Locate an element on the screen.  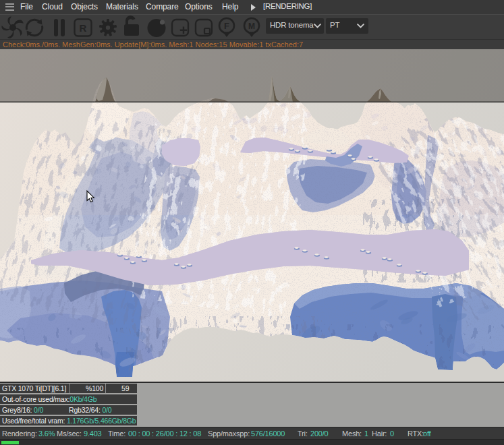
svg-text: M is located at coordinates (252, 26).